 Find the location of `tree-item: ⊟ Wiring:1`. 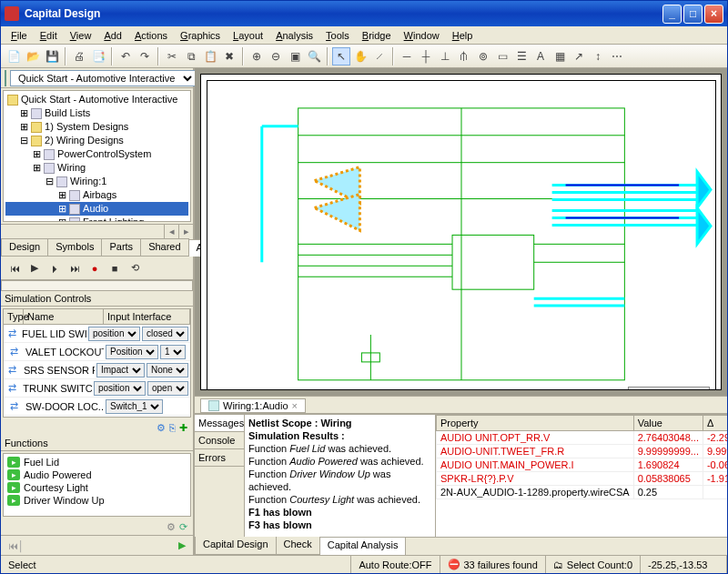

tree-item: ⊟ Wiring:1 is located at coordinates (96, 182).